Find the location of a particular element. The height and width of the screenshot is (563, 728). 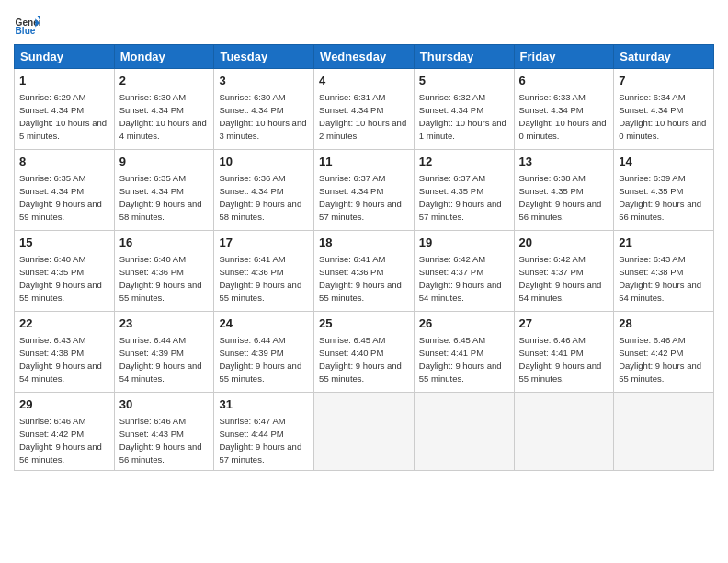

day-info: Sunrise: 6:34 AMSunset: 4:34 PMDaylight:… is located at coordinates (662, 116).